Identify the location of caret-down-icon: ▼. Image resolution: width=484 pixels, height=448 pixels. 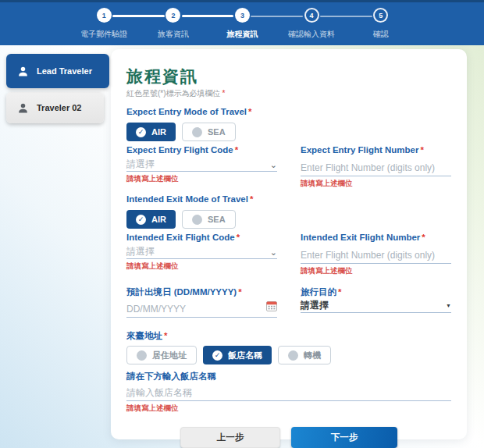
(448, 306).